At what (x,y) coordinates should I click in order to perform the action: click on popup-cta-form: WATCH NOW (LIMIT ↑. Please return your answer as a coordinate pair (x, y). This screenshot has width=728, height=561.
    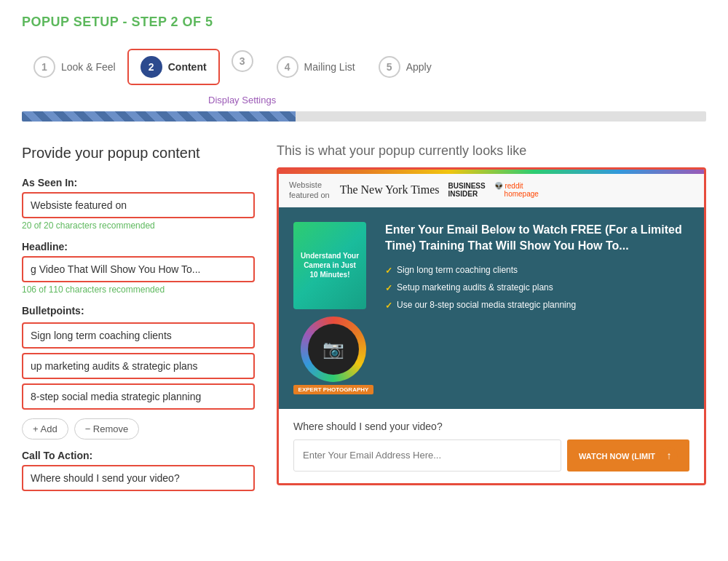
    Looking at the image, I should click on (491, 455).